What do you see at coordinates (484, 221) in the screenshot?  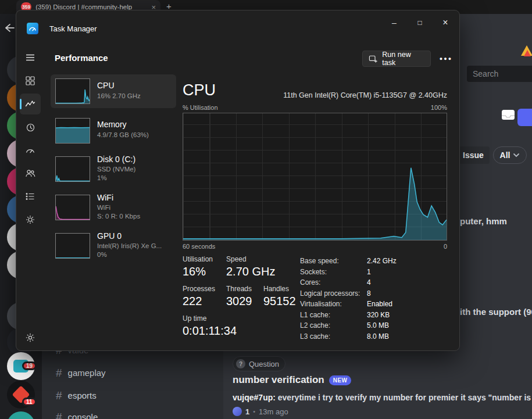 I see `message-fragment: puter, hmm` at bounding box center [484, 221].